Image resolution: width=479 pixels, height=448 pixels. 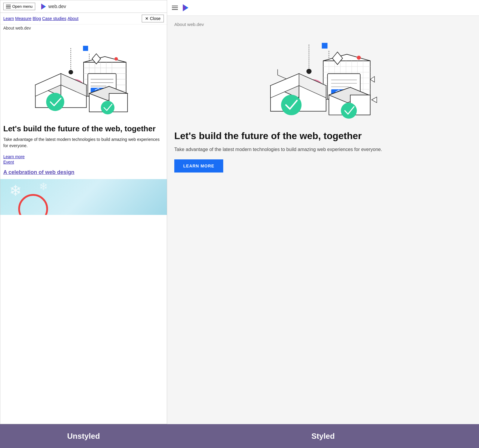 I want to click on bottom-labels: Unstyled Styled, so click(x=239, y=436).